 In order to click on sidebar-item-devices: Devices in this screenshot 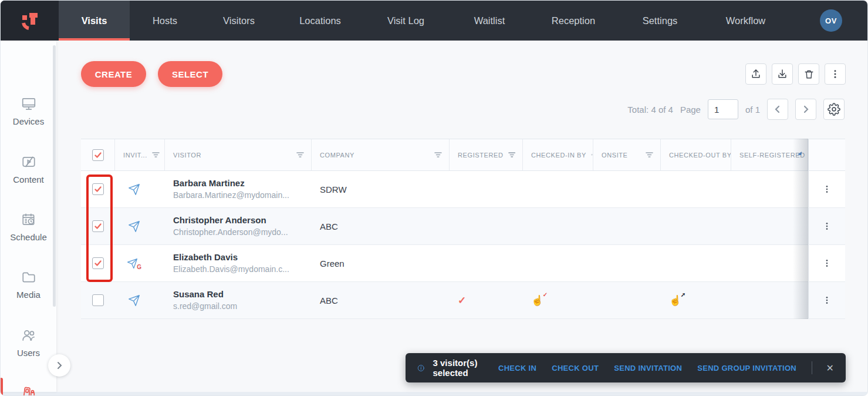, I will do `click(28, 112)`.